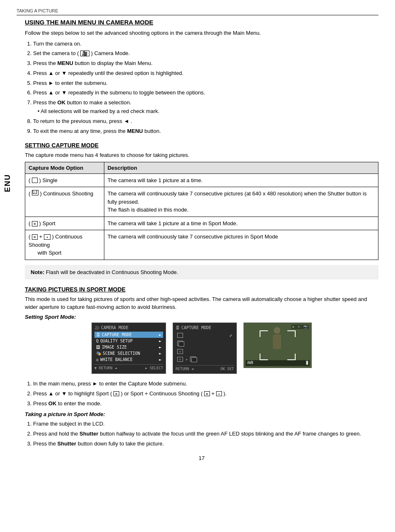 Image resolution: width=395 pixels, height=532 pixels. I want to click on camera-overlay-info: ✕ ⚡ 📷, so click(300, 327).